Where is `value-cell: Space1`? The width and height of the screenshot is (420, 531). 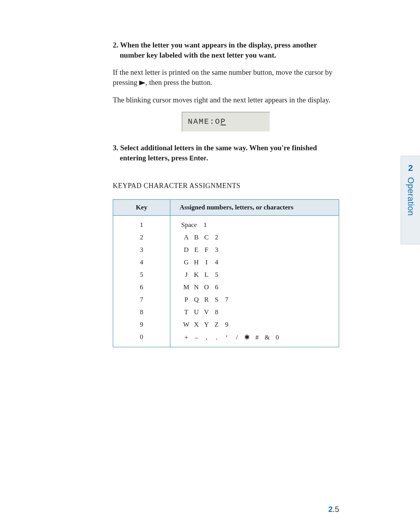 value-cell: Space1 is located at coordinates (255, 223).